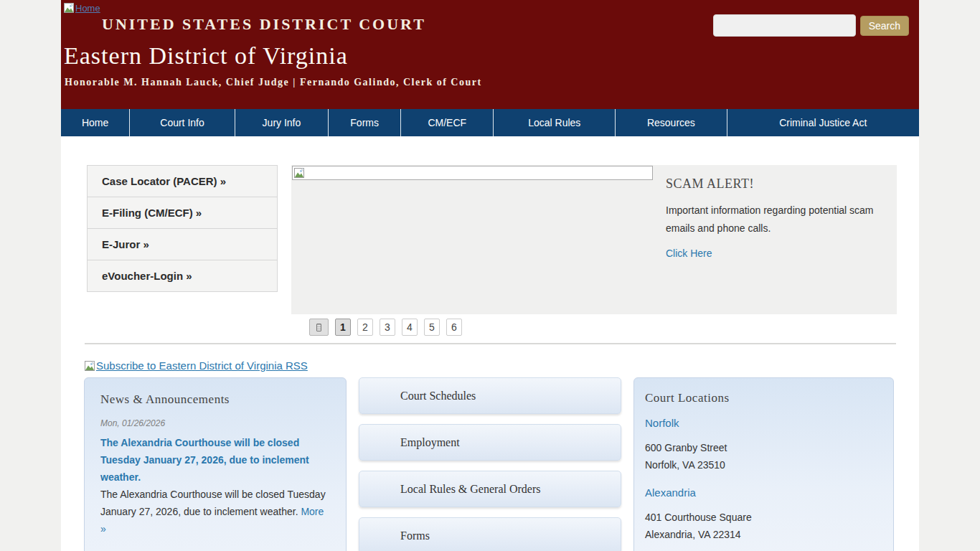  Describe the element at coordinates (182, 228) in the screenshot. I see `quick-links-menu: Case Locator (PACER) » E-Filing (CM/ECF)…` at that location.